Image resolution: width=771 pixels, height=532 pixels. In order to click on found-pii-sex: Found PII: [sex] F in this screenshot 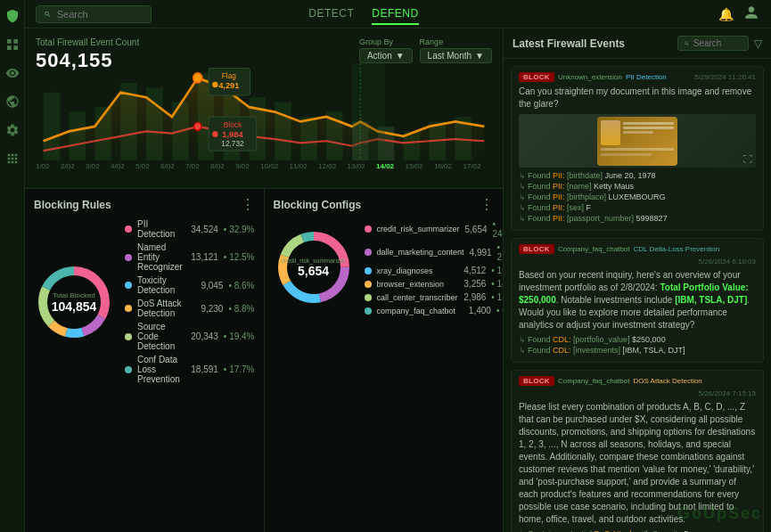, I will do `click(637, 208)`.